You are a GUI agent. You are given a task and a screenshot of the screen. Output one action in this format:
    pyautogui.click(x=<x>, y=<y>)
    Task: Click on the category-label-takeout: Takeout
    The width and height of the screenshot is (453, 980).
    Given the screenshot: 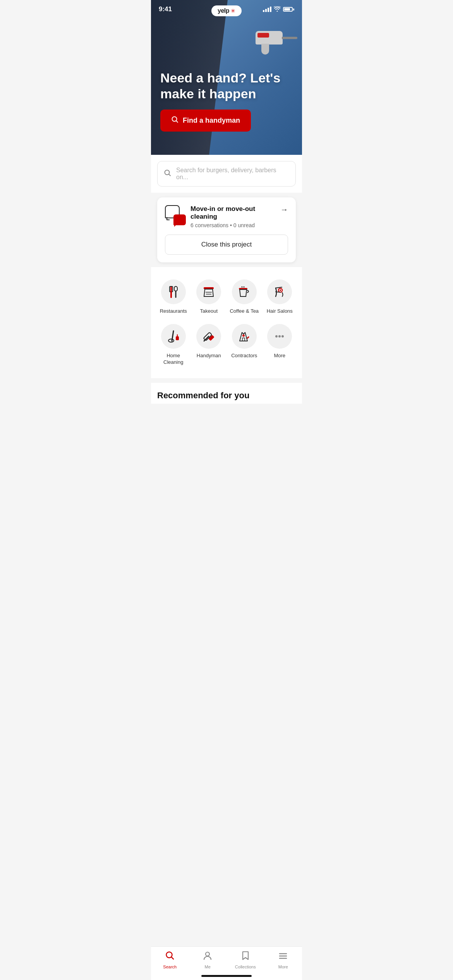 What is the action you would take?
    pyautogui.click(x=209, y=311)
    